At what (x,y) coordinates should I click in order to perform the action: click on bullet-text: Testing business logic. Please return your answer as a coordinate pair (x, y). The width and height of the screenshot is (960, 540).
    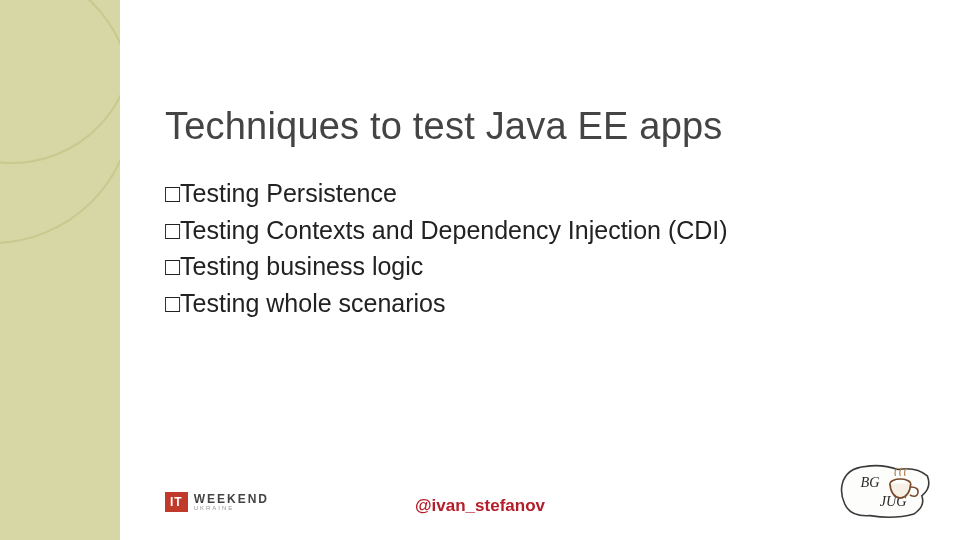
    Looking at the image, I should click on (302, 266).